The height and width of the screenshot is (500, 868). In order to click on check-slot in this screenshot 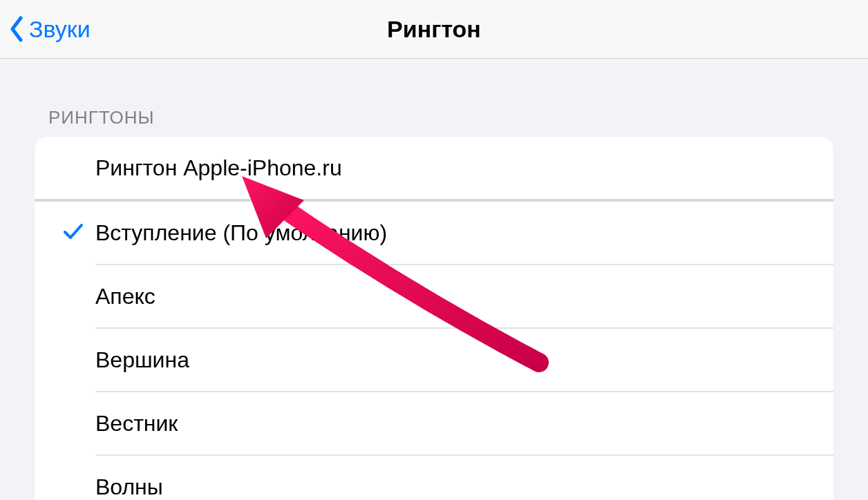, I will do `click(79, 233)`.